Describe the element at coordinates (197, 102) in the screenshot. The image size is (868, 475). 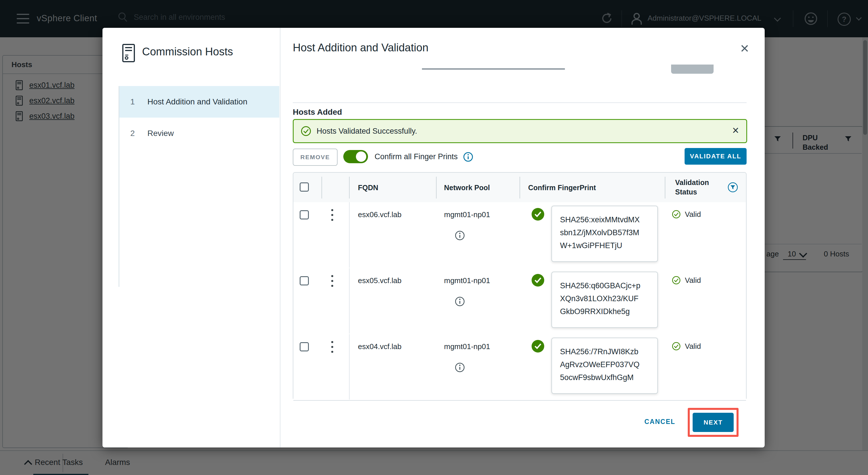
I see `step-label: Host Addition and Validation` at that location.